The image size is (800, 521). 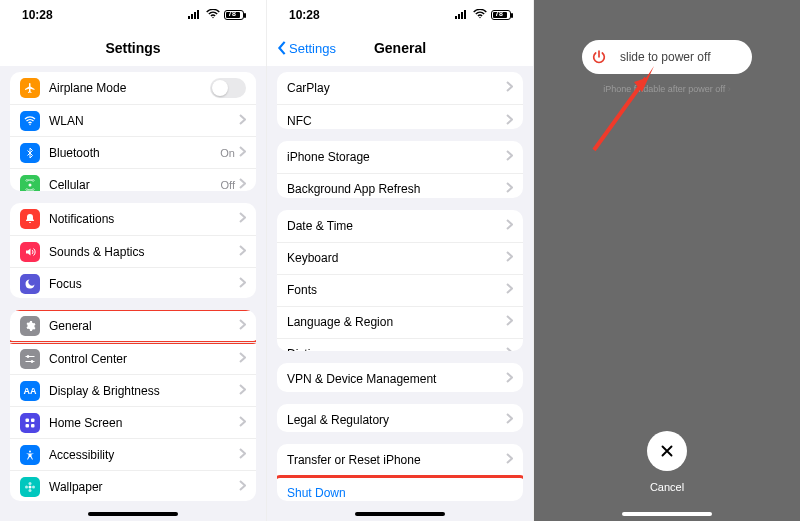 I want to click on general-row-carplay: CarPlay, so click(x=400, y=88).